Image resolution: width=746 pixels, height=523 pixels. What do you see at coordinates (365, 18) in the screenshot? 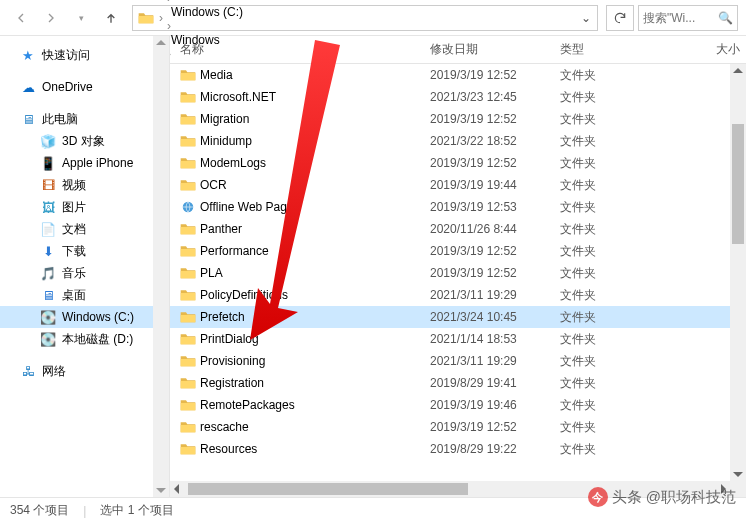
I see `address-bar: › 此电脑›Windows (C:)›Windows› ⌄` at bounding box center [365, 18].